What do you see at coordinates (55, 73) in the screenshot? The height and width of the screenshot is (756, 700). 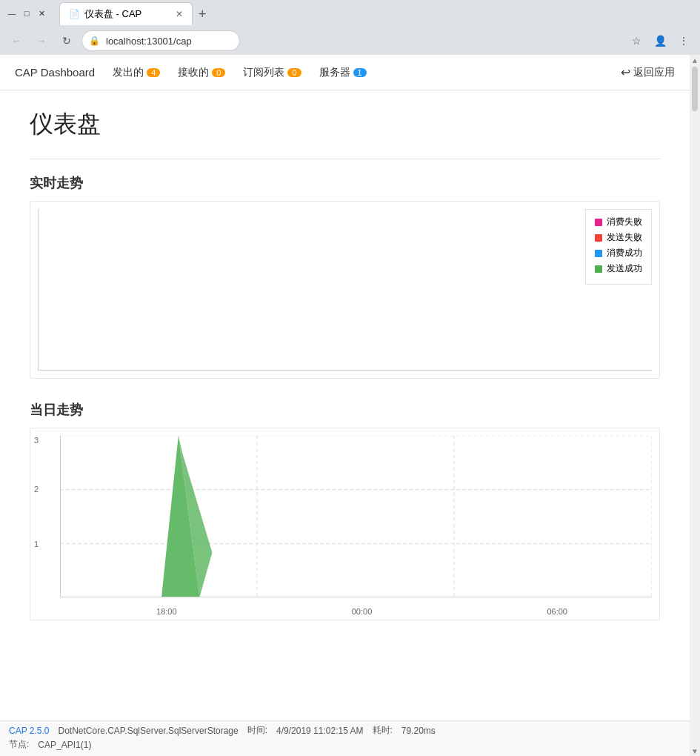 I see `nav-brand: CAP Dashboard` at bounding box center [55, 73].